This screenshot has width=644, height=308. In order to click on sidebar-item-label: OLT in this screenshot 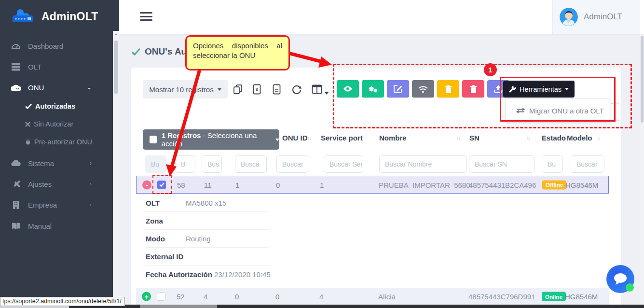, I will do `click(35, 67)`.